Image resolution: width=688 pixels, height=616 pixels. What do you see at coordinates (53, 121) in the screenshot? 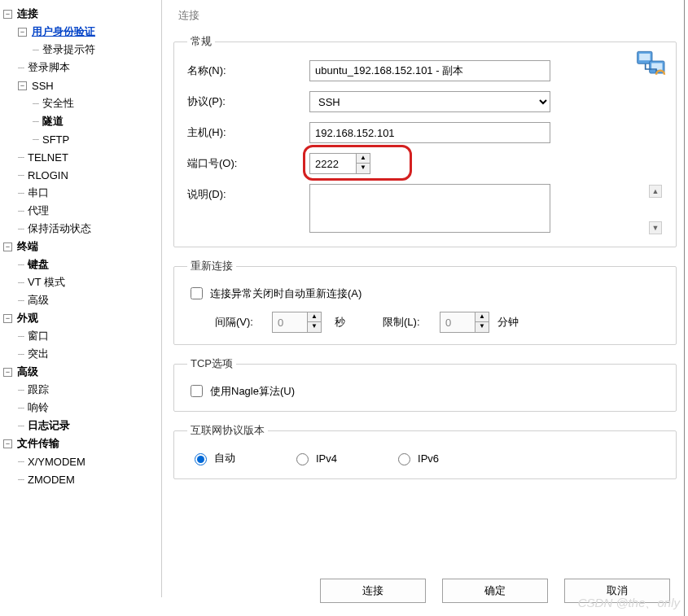
I see `tree-item-label: 隧道` at bounding box center [53, 121].